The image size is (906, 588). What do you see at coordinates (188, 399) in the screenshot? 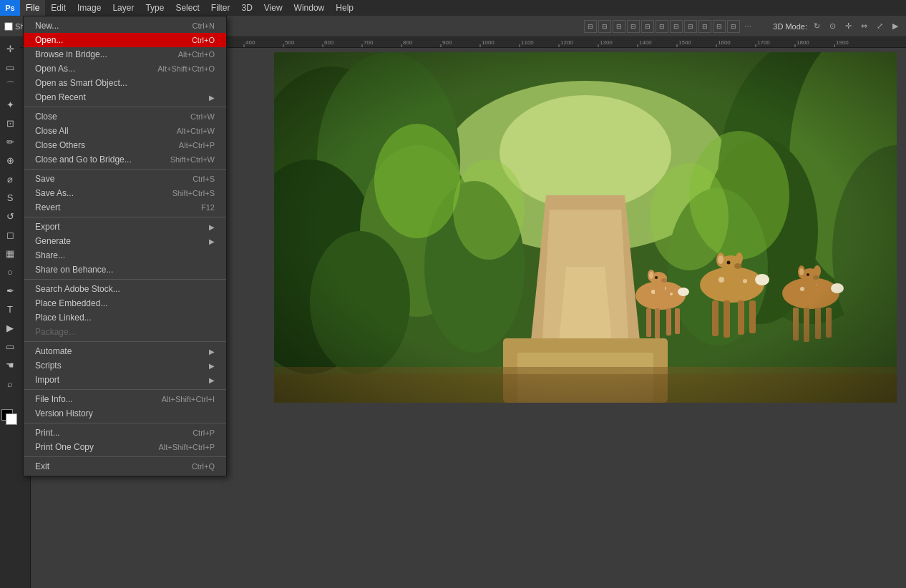
I see `menu-item-file-info-shortcut: Alt+Shift+Ctrl+I` at bounding box center [188, 399].